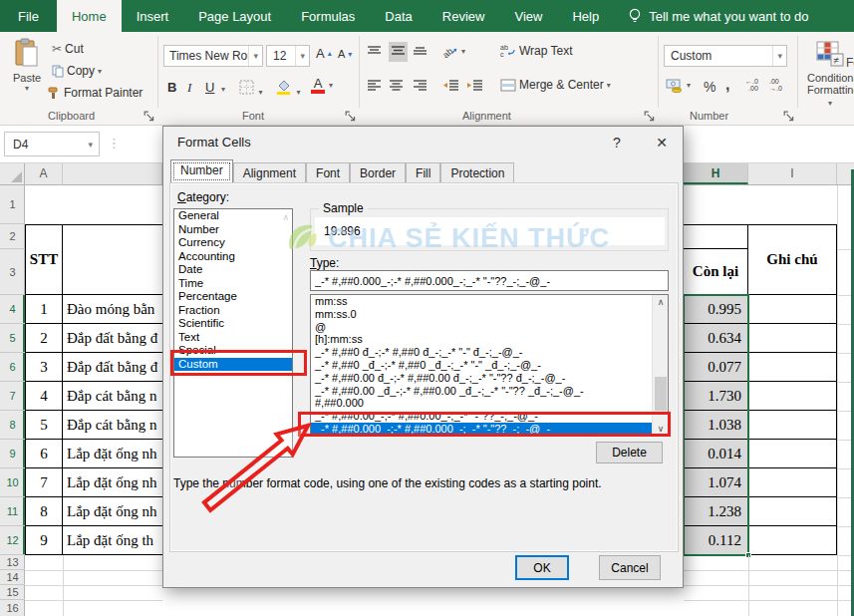 Image resolution: width=854 pixels, height=616 pixels. What do you see at coordinates (12, 578) in the screenshot?
I see `row-header-14: 14` at bounding box center [12, 578].